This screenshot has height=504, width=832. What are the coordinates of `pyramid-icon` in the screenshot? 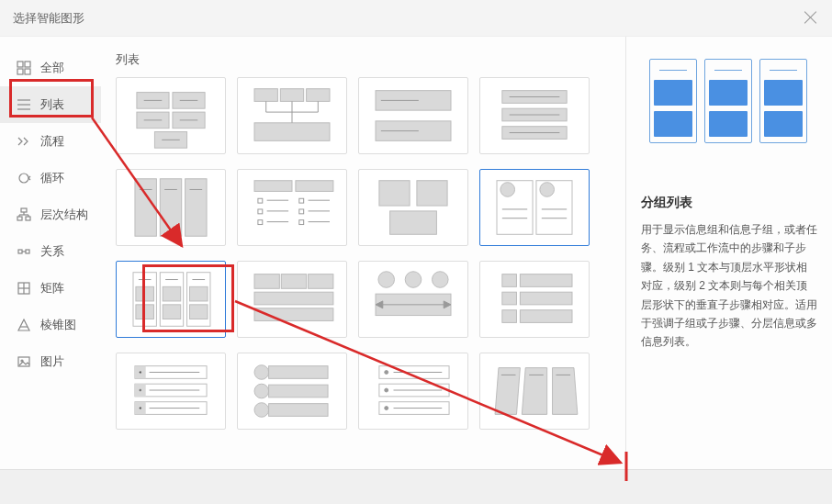 It's located at (24, 325).